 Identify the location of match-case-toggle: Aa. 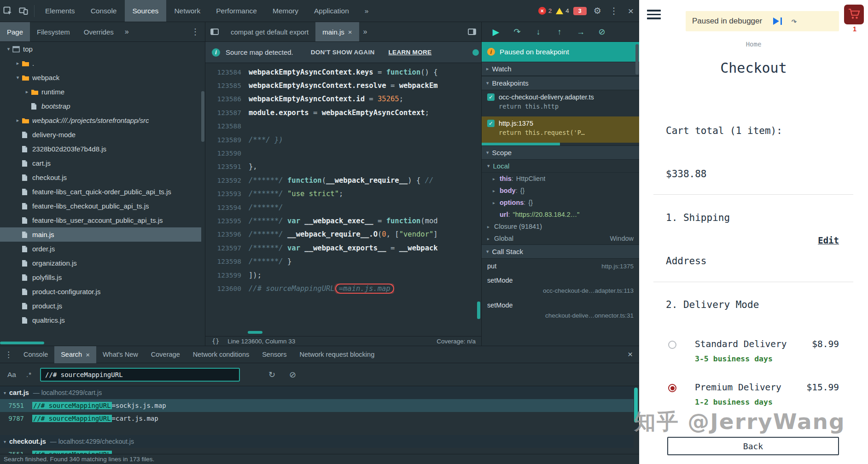
(12, 375).